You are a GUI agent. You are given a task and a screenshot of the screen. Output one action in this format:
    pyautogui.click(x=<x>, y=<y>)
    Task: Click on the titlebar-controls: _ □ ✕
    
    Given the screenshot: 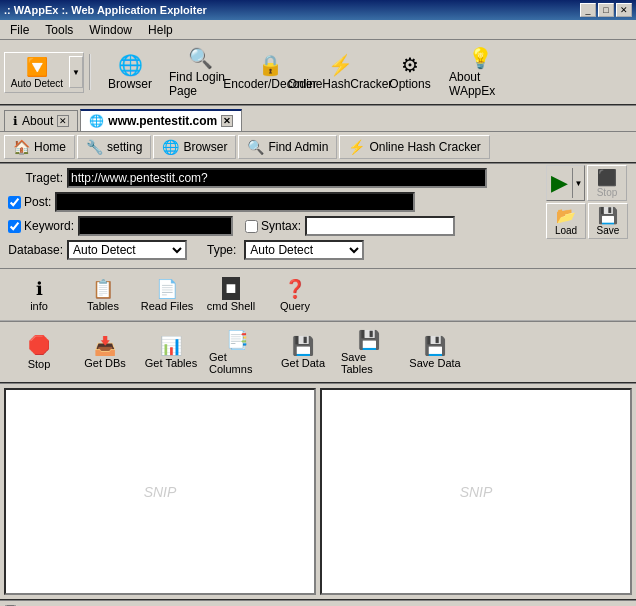 What is the action you would take?
    pyautogui.click(x=606, y=10)
    